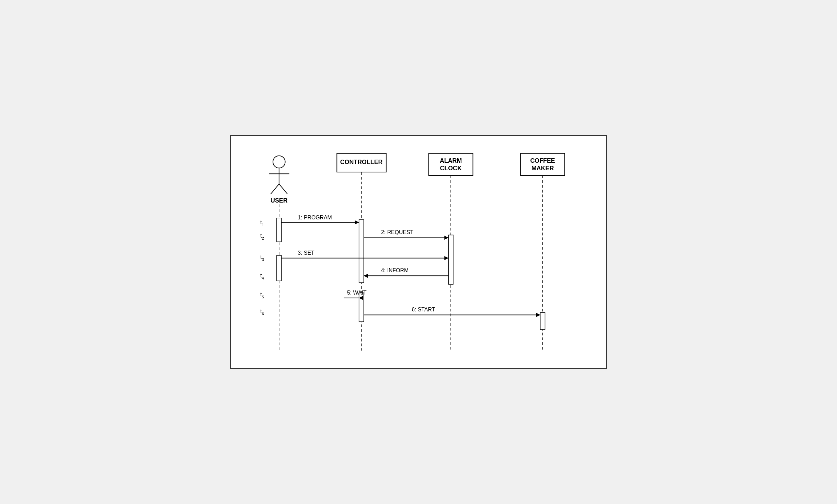  I want to click on user-left-leg, so click(275, 189).